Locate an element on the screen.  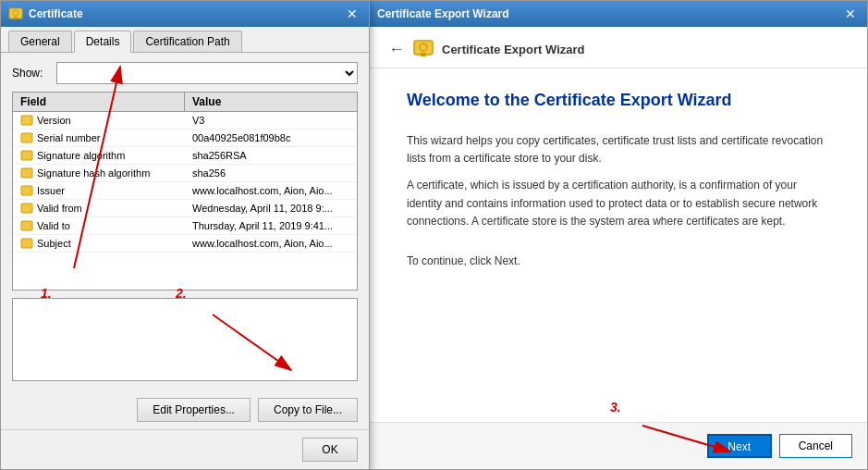
show-select-wrapper is located at coordinates (207, 73).